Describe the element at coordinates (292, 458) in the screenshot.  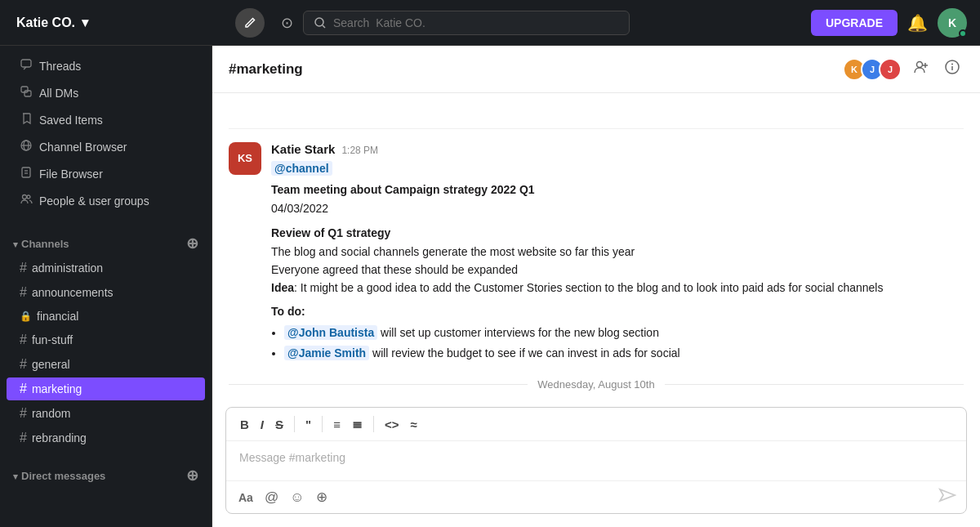
I see `composer-placeholder: Message #marketing` at that location.